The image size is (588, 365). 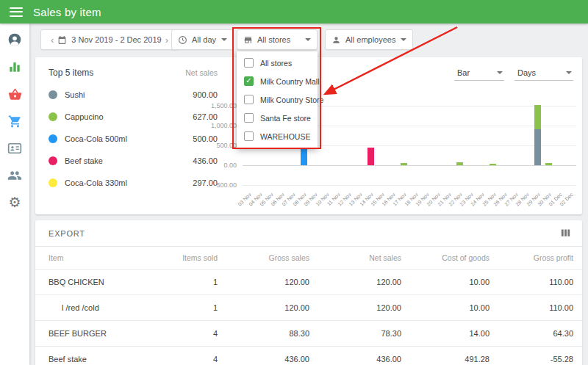 What do you see at coordinates (248, 40) in the screenshot?
I see `store-icon` at bounding box center [248, 40].